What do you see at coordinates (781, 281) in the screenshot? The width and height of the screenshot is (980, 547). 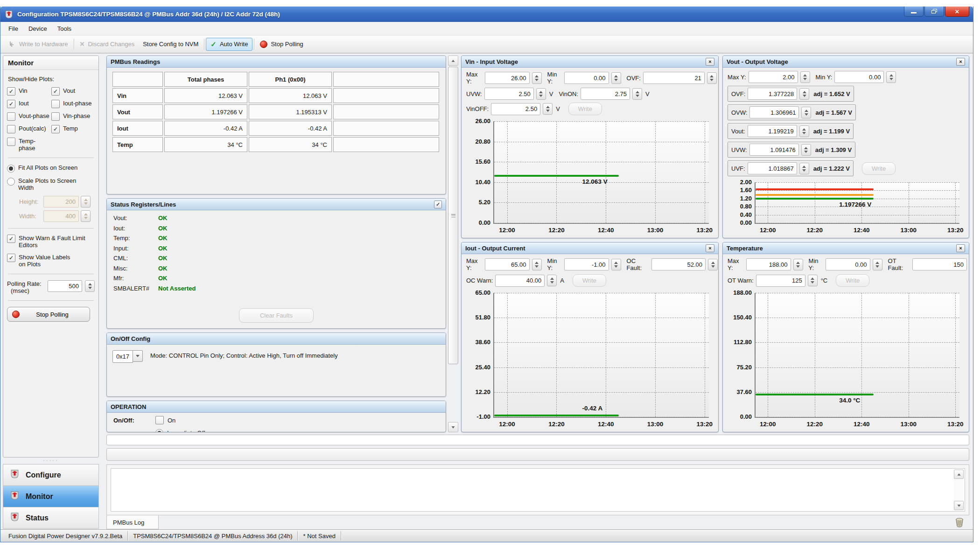 I see `value-input: 125` at bounding box center [781, 281].